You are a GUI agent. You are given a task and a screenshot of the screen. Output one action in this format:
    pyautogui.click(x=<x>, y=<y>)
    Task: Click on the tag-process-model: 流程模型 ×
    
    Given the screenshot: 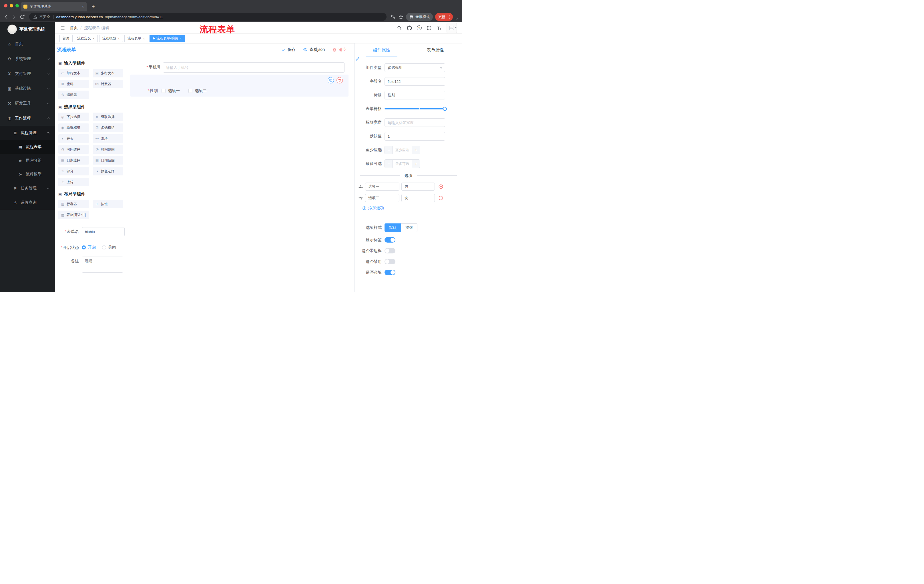 What is the action you would take?
    pyautogui.click(x=111, y=38)
    